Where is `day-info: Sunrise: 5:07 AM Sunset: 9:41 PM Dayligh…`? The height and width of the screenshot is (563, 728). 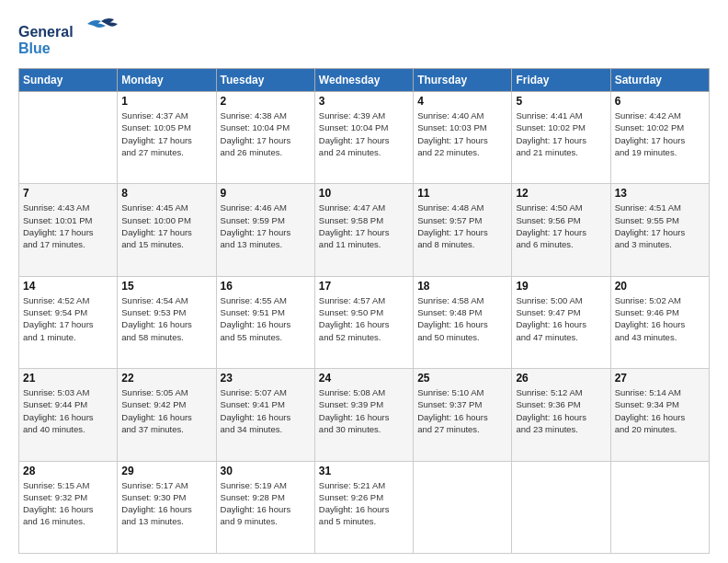 day-info: Sunrise: 5:07 AM Sunset: 9:41 PM Dayligh… is located at coordinates (266, 410).